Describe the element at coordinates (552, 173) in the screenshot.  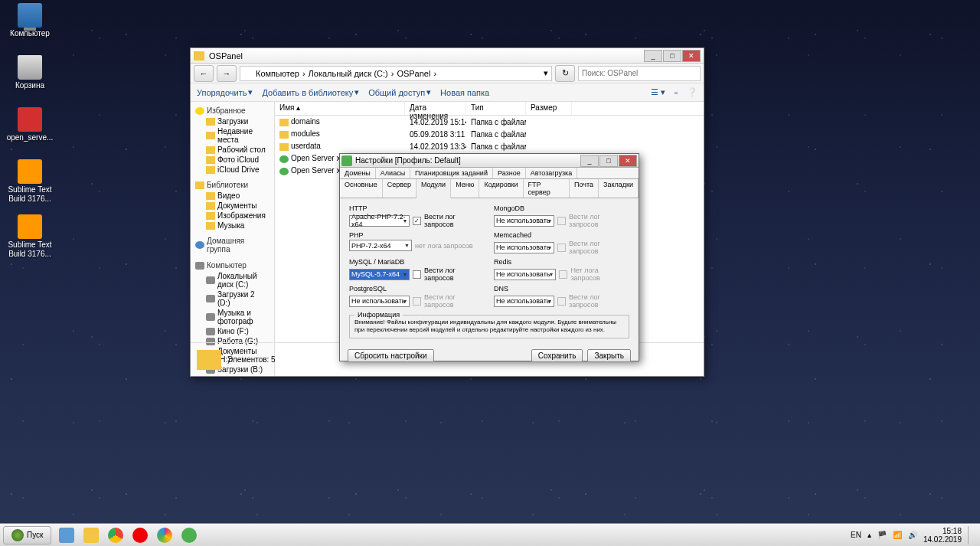
I see `tab-autorun: Автозагрузка` at that location.